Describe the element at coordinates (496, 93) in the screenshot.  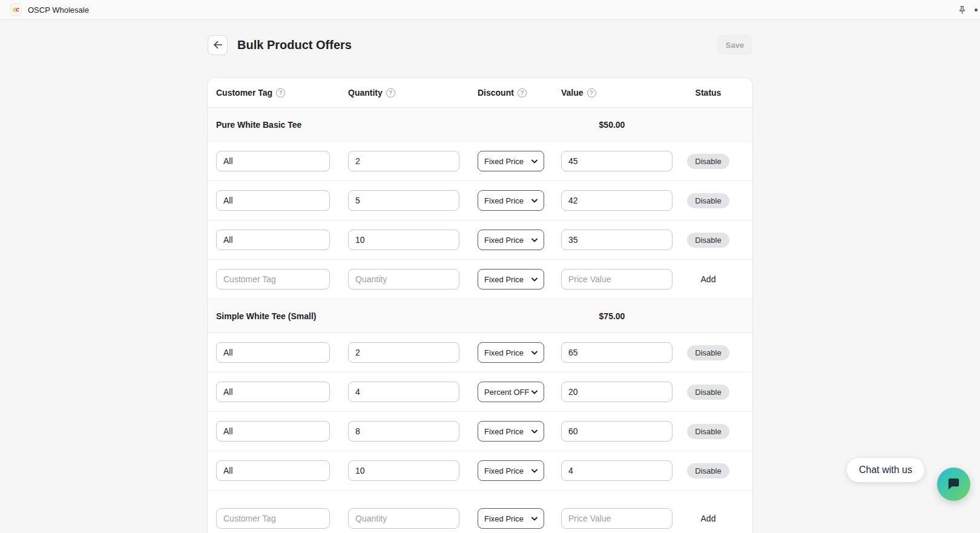
I see `column-header-discount: Discount` at that location.